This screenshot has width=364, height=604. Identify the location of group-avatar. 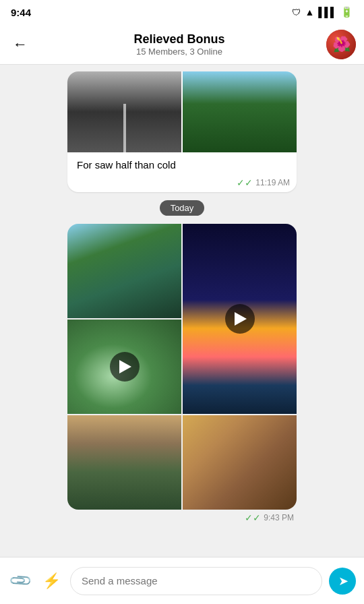
(341, 44).